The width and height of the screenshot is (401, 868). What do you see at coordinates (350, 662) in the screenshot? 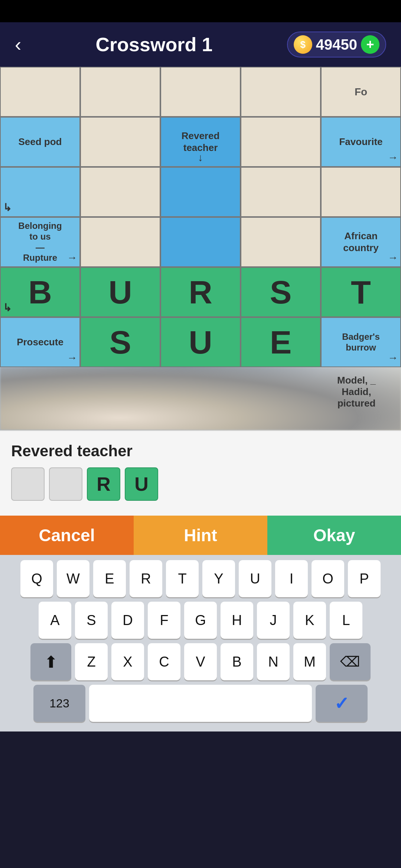
I see `backspace-button: ⌫` at bounding box center [350, 662].